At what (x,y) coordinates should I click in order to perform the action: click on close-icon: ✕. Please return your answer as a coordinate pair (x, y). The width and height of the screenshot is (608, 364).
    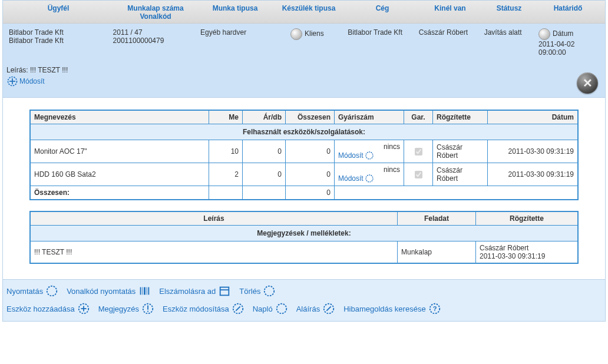
    Looking at the image, I should click on (588, 83).